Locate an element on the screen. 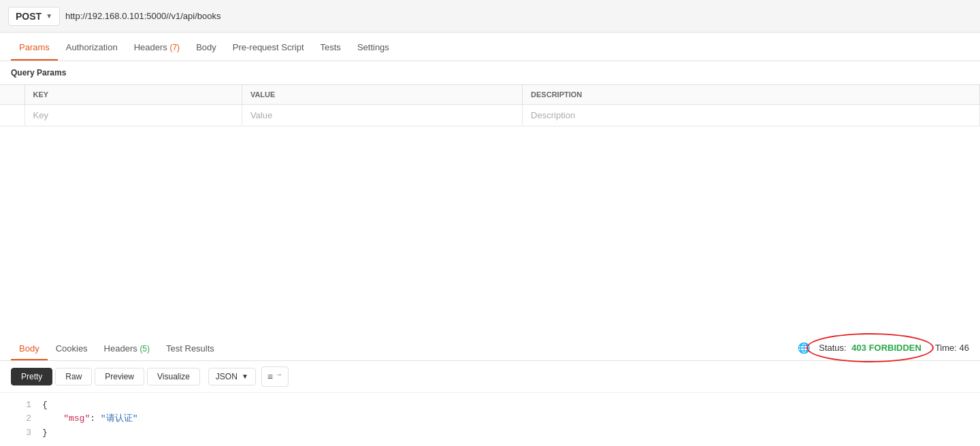 The image size is (980, 446). line-number: 1 is located at coordinates (21, 405).